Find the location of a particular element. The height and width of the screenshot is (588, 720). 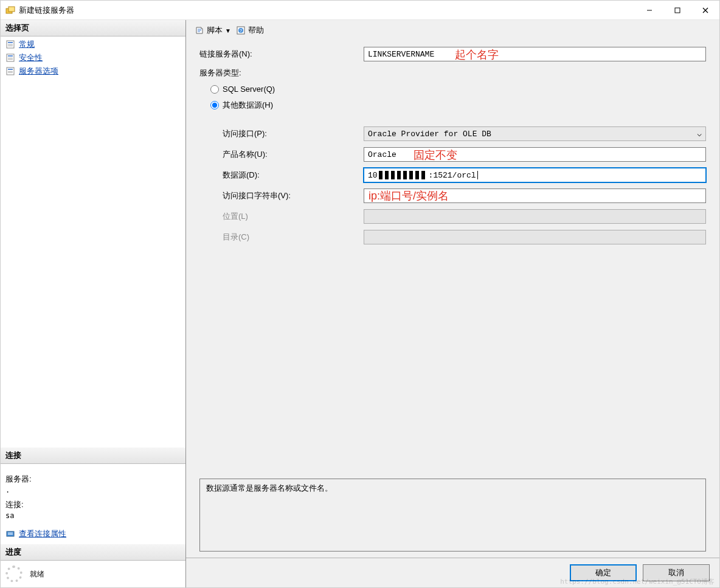

app-icon is located at coordinates (10, 10).